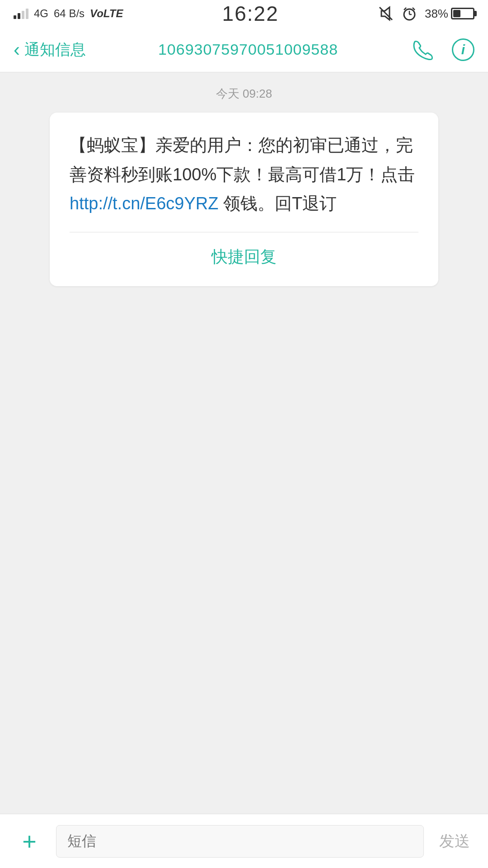 This screenshot has height=868, width=488. Describe the element at coordinates (68, 14) in the screenshot. I see `status-left: 4G 64 B/s VoLTE` at that location.